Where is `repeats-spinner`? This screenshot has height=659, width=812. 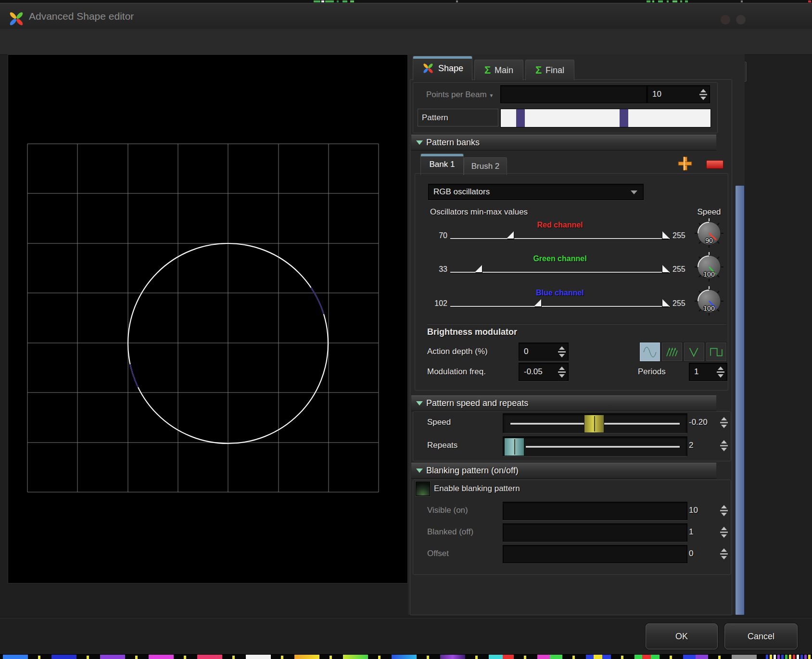 repeats-spinner is located at coordinates (724, 445).